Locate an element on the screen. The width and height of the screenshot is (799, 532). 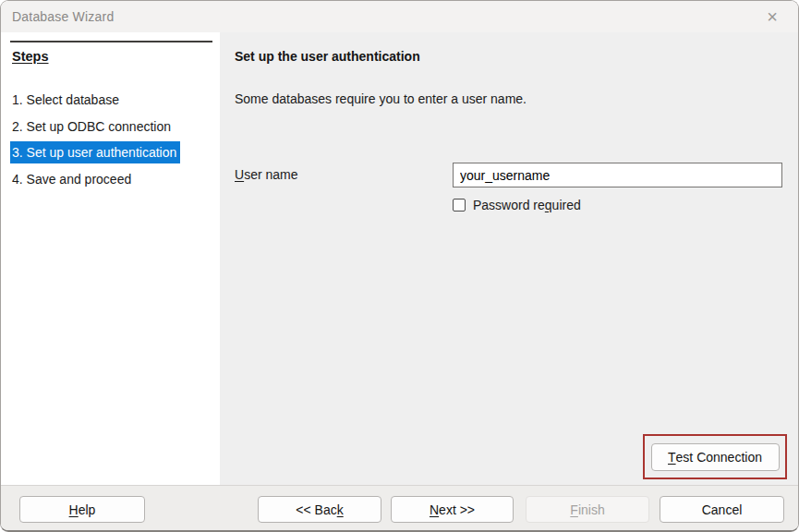
password-required-checkbox is located at coordinates (459, 205).